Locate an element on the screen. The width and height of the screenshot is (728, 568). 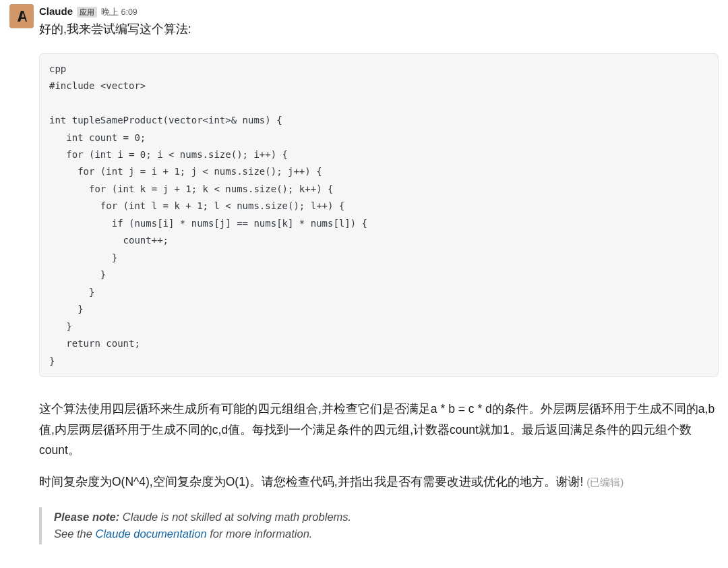
anthropic-logo-icon is located at coordinates (22, 16).